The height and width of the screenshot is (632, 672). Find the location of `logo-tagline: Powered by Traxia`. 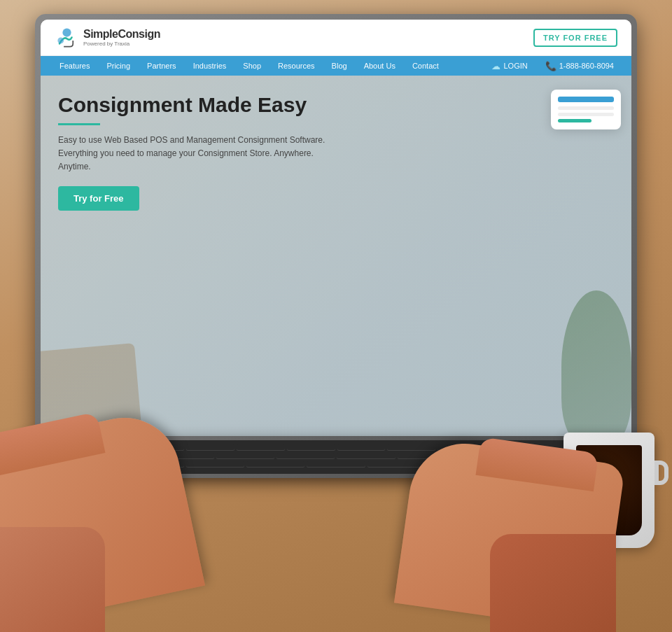

logo-tagline: Powered by Traxia is located at coordinates (122, 43).